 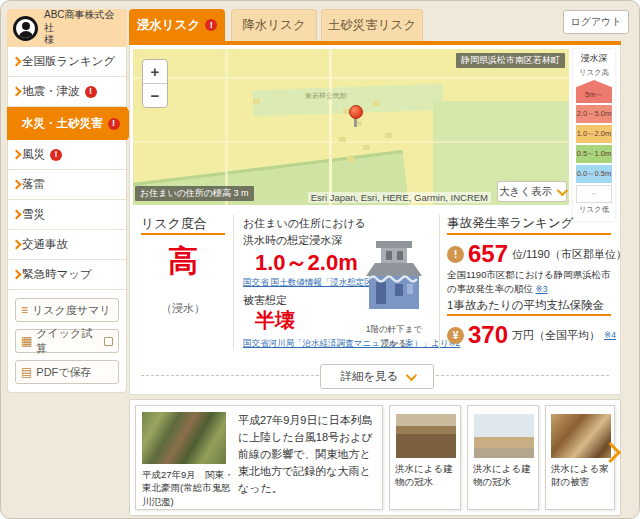 I want to click on risk-degree-value: 高, so click(x=183, y=262).